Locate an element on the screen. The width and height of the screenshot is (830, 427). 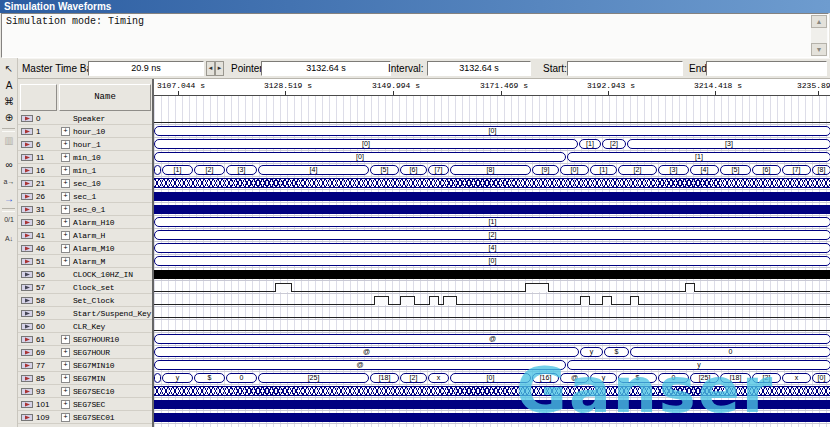
selection-tool-button: ↖ is located at coordinates (9, 69).